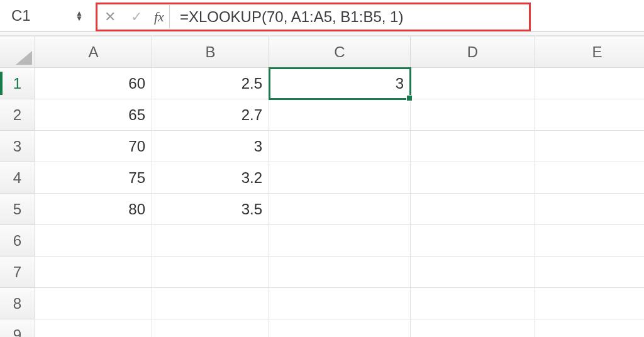 This screenshot has height=337, width=644. I want to click on select-all-corner, so click(18, 52).